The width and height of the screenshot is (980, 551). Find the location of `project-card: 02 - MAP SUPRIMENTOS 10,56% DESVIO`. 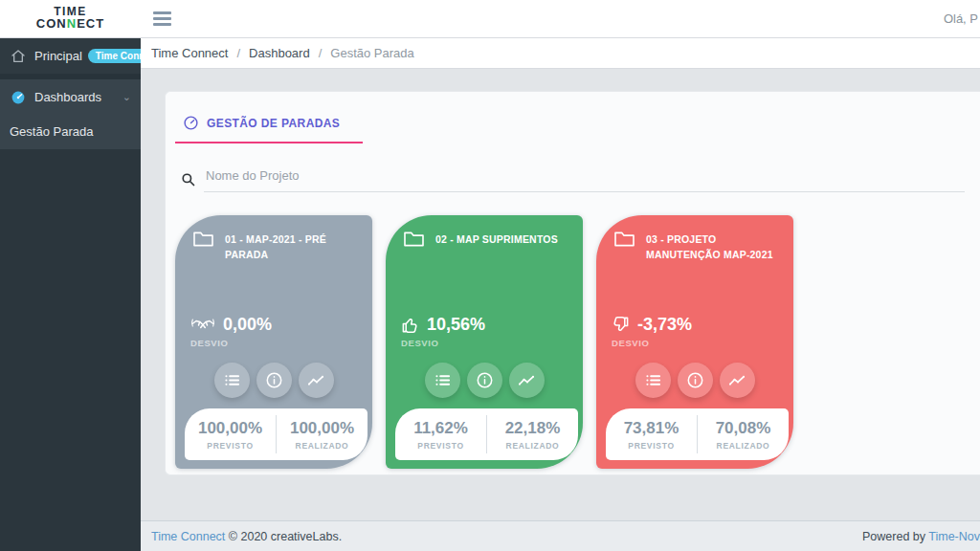

project-card: 02 - MAP SUPRIMENTOS 10,56% DESVIO is located at coordinates (484, 342).